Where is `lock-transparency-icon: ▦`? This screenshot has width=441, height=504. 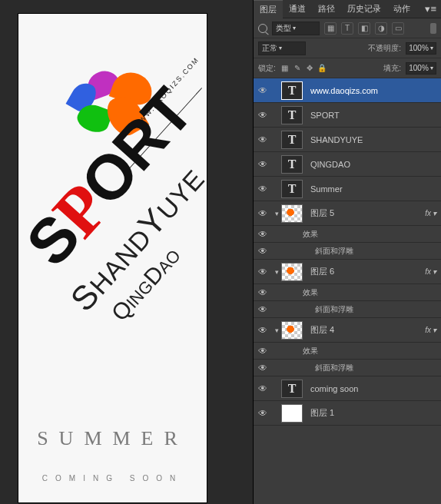
lock-transparency-icon: ▦ is located at coordinates (285, 68).